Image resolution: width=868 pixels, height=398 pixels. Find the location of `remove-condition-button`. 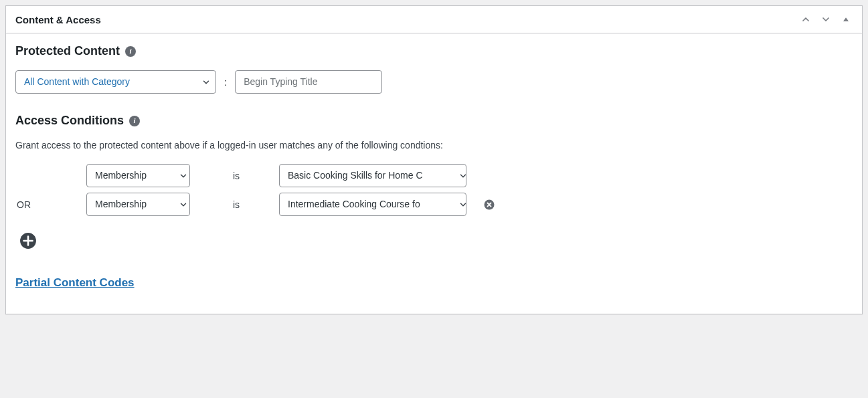

remove-condition-button is located at coordinates (496, 205).